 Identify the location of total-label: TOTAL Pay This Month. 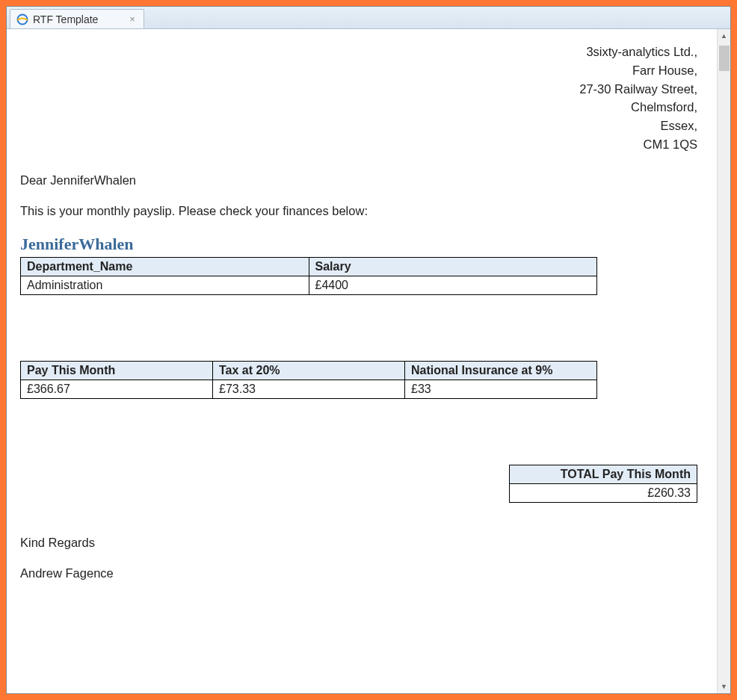
(604, 474).